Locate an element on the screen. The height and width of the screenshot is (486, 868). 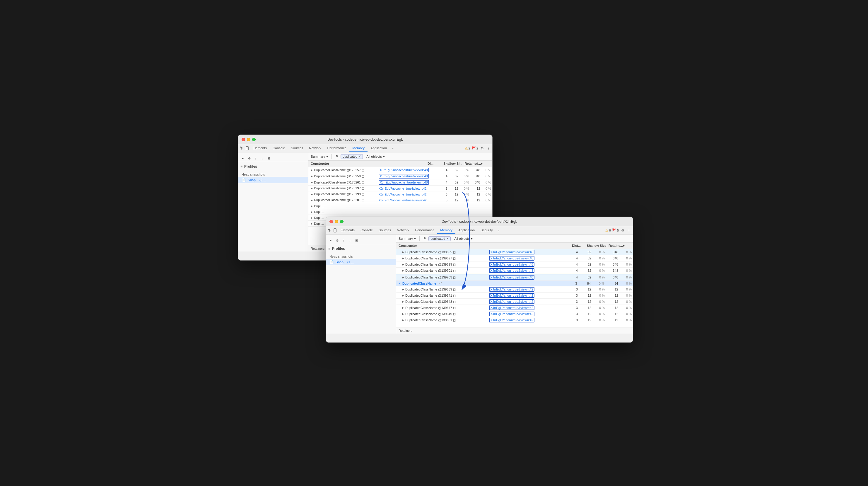
sidebar-front: ● ⊘ ↑ ↓ ⊞ ≡ Profiles Heap snapshots 📄 Sn… is located at coordinates (361, 284).